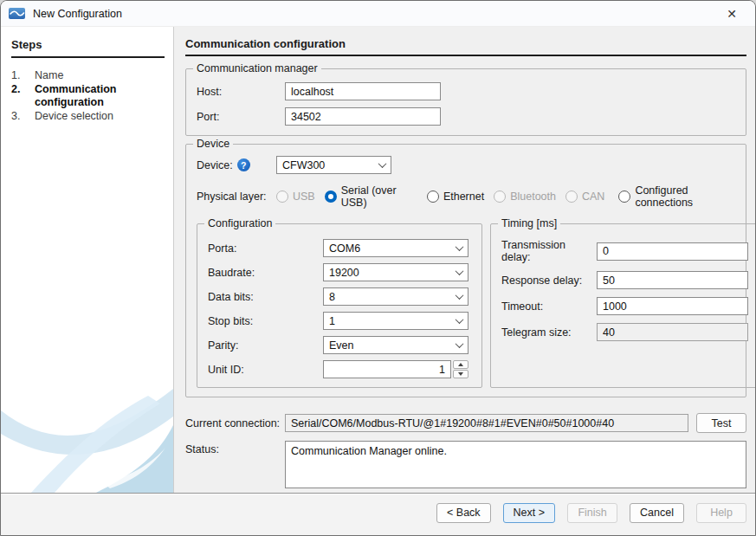 The width and height of the screenshot is (756, 536). I want to click on porta-select: COM6, so click(396, 248).